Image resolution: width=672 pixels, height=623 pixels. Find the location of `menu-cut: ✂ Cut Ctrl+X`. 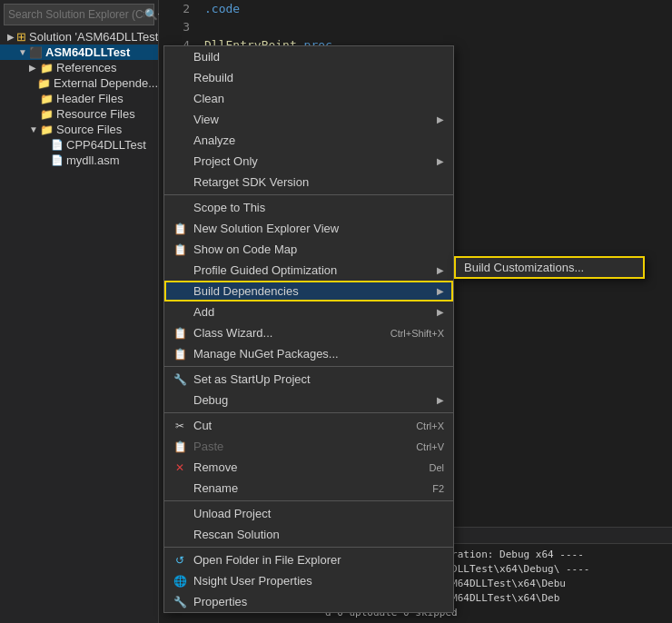

menu-cut: ✂ Cut Ctrl+X is located at coordinates (309, 425).